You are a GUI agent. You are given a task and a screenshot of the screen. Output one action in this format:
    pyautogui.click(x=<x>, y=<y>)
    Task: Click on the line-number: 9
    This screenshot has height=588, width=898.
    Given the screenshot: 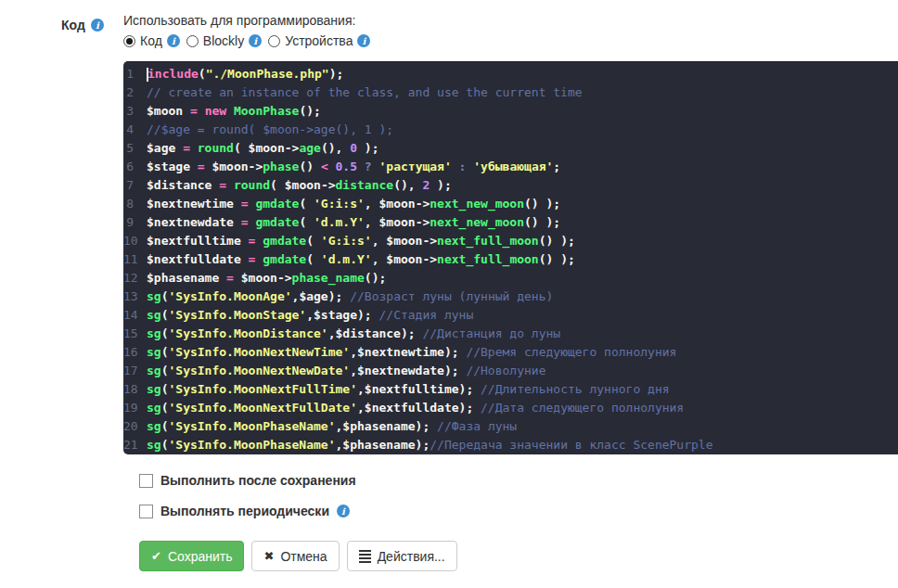 What is the action you would take?
    pyautogui.click(x=135, y=223)
    